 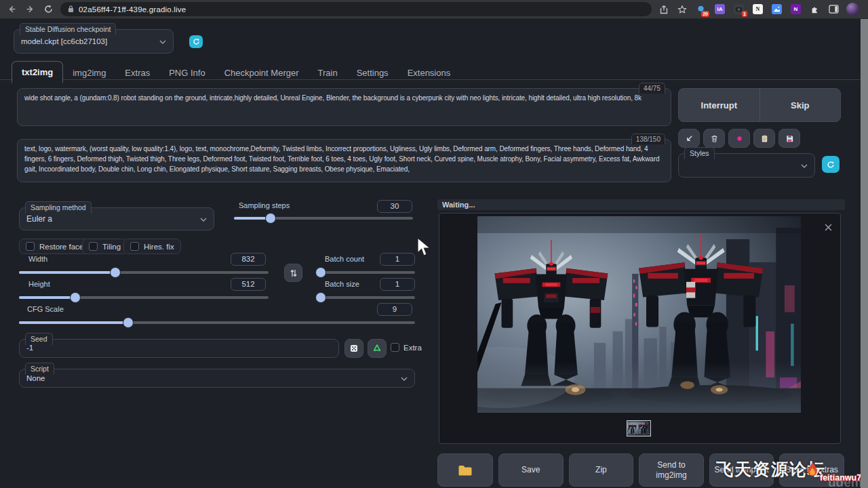 What do you see at coordinates (682, 9) in the screenshot?
I see `bookmark-star-icon` at bounding box center [682, 9].